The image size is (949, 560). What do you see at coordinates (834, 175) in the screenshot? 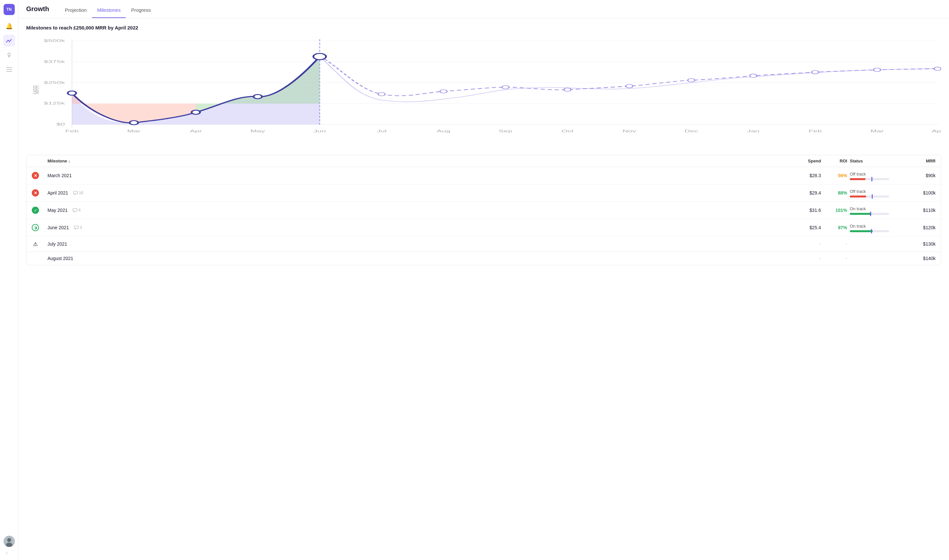
I see `roi-march: 56%` at bounding box center [834, 175].